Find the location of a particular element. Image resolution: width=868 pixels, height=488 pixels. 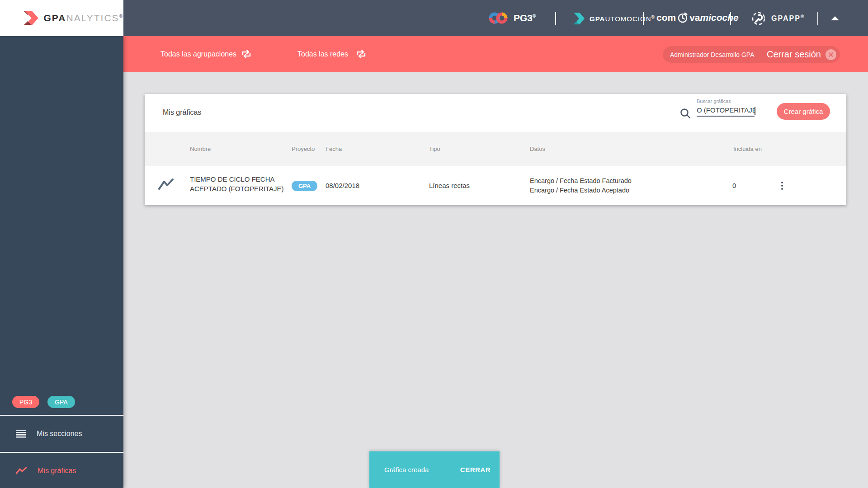

menu-icon is located at coordinates (21, 434).